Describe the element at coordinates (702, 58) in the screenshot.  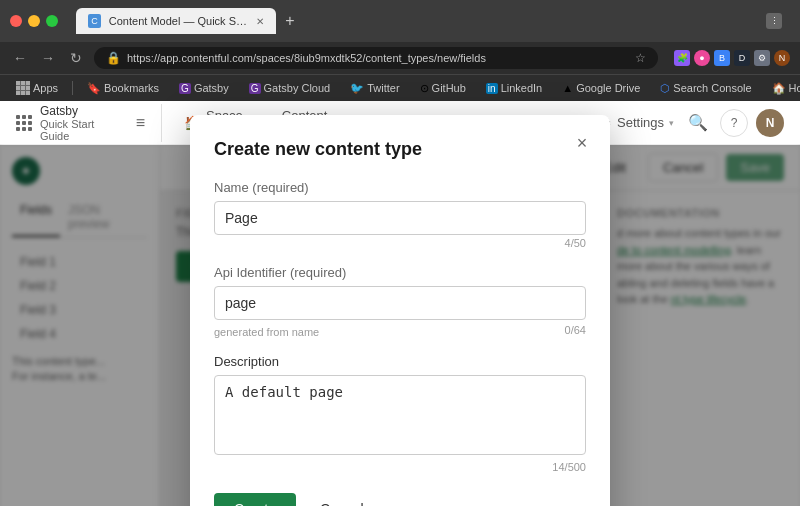
I see `ext-color-icon: ●` at that location.